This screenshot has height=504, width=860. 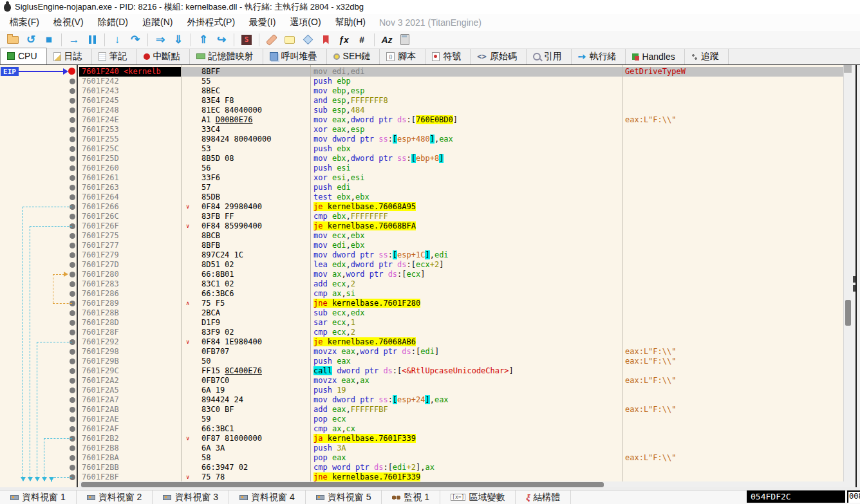 I want to click on comment-cell: eax:L"F:\\", so click(x=733, y=458).